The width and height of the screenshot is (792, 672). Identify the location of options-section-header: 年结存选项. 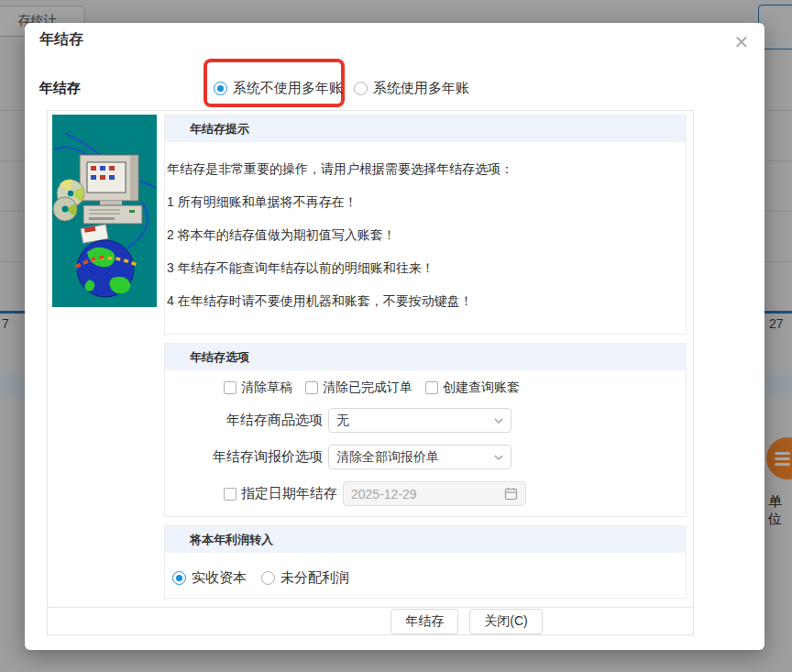
(425, 358).